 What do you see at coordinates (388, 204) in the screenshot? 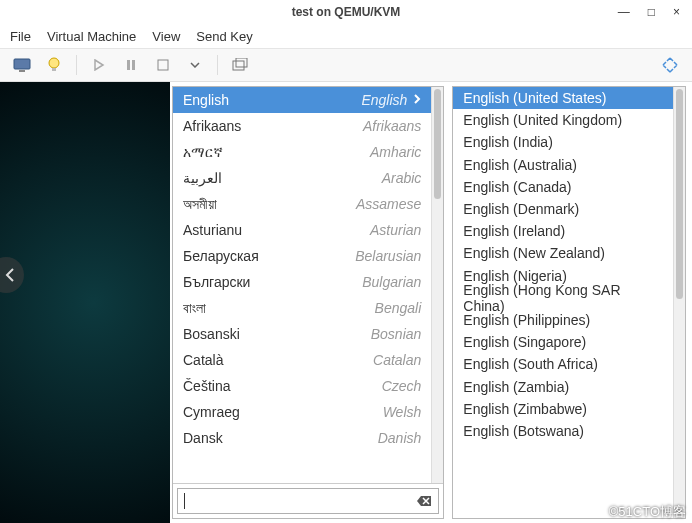
I see `language-english: Assamese` at bounding box center [388, 204].